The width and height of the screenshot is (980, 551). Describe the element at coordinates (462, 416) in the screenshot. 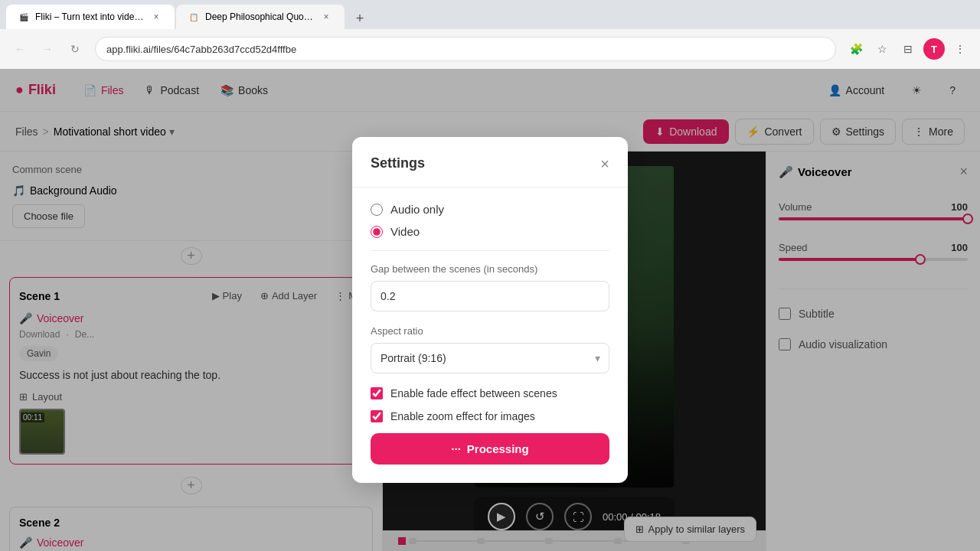

I see `zoom-effect-label: Enable zoom effect for images` at that location.